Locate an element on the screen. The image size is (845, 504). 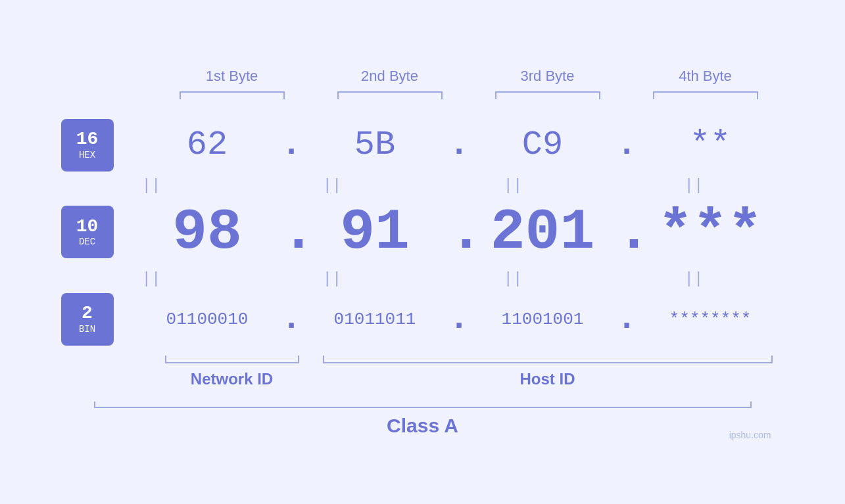
hex-b4: ** is located at coordinates (710, 145).